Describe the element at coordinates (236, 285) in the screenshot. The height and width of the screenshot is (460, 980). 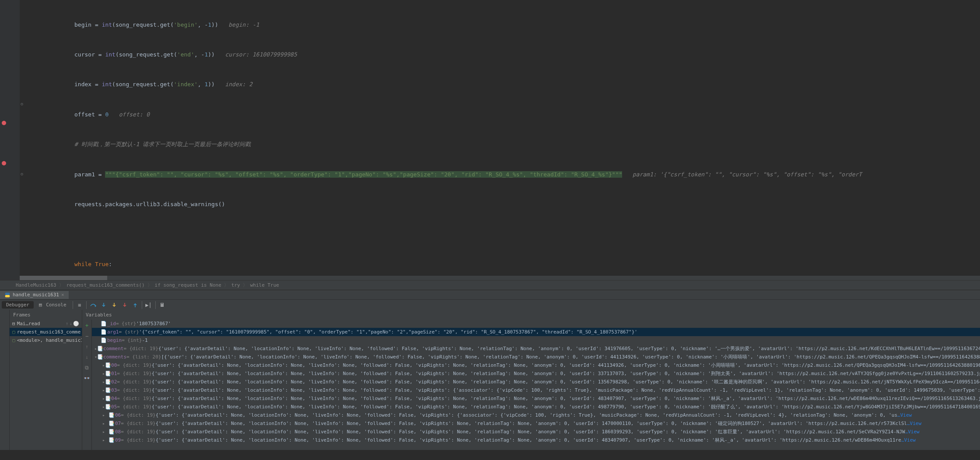
I see `breadcrumb-item: try` at that location.